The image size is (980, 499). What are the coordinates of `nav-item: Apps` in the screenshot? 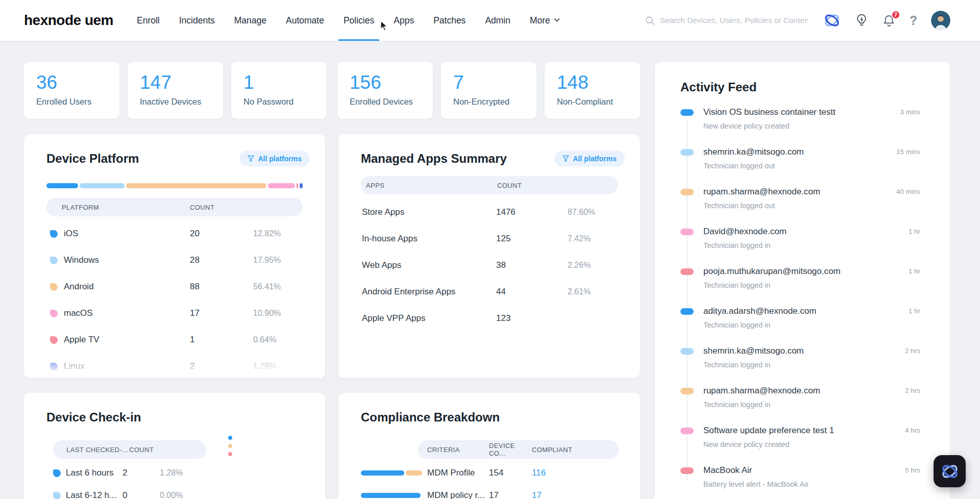 It's located at (404, 20).